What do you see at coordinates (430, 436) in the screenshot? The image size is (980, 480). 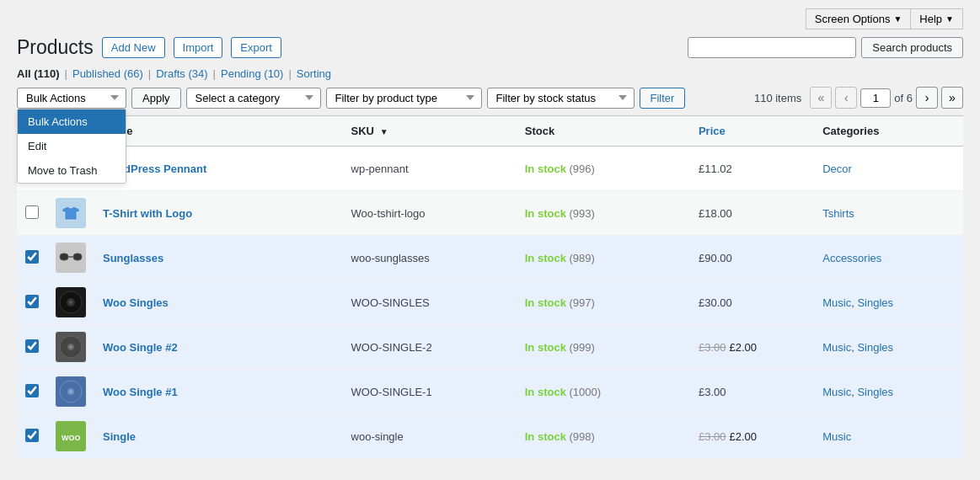 I see `product-sku: woo-single` at bounding box center [430, 436].